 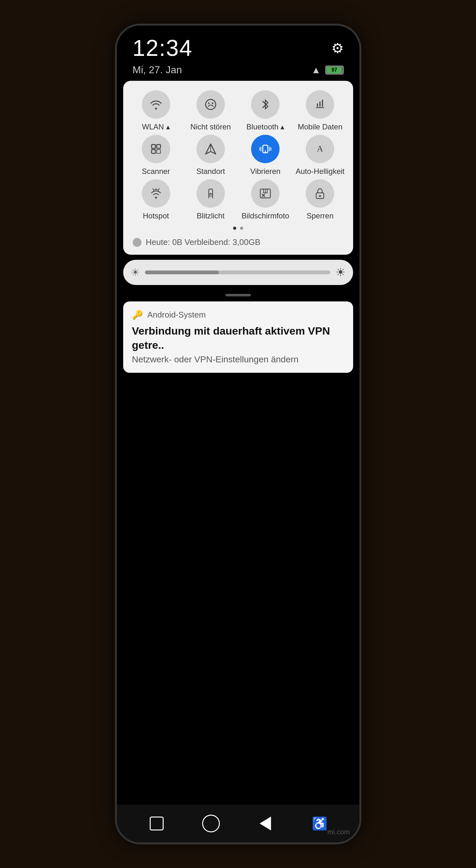 I want to click on handle-bar, so click(x=238, y=295).